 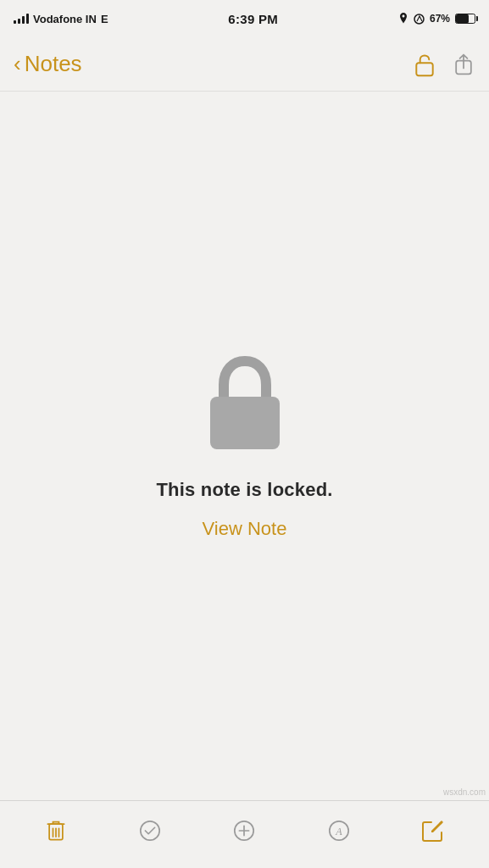 I want to click on watermark: wsxdn.com, so click(x=464, y=792).